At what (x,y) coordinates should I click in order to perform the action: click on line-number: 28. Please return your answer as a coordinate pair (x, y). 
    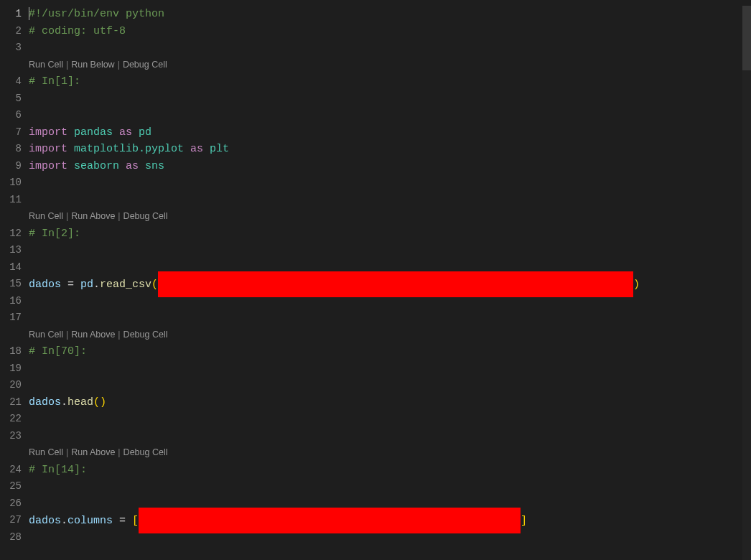
    Looking at the image, I should click on (11, 538).